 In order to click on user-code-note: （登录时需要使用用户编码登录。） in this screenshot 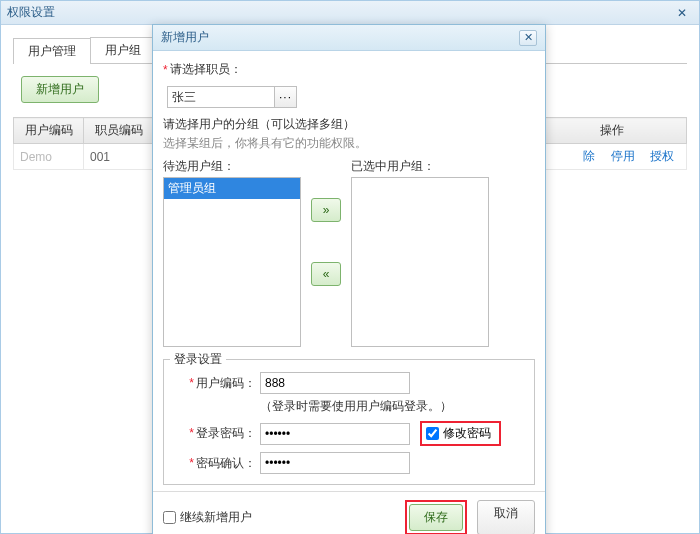, I will do `click(393, 406)`.